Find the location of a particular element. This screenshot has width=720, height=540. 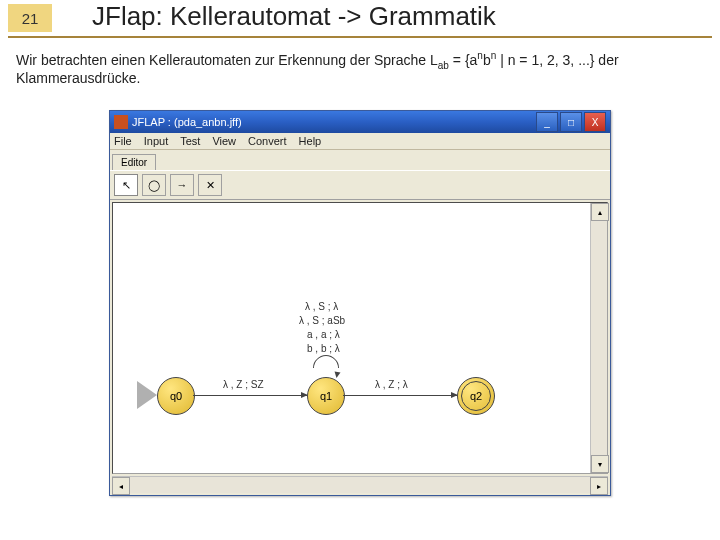

scroll-up-icon: ▴ is located at coordinates (600, 212).